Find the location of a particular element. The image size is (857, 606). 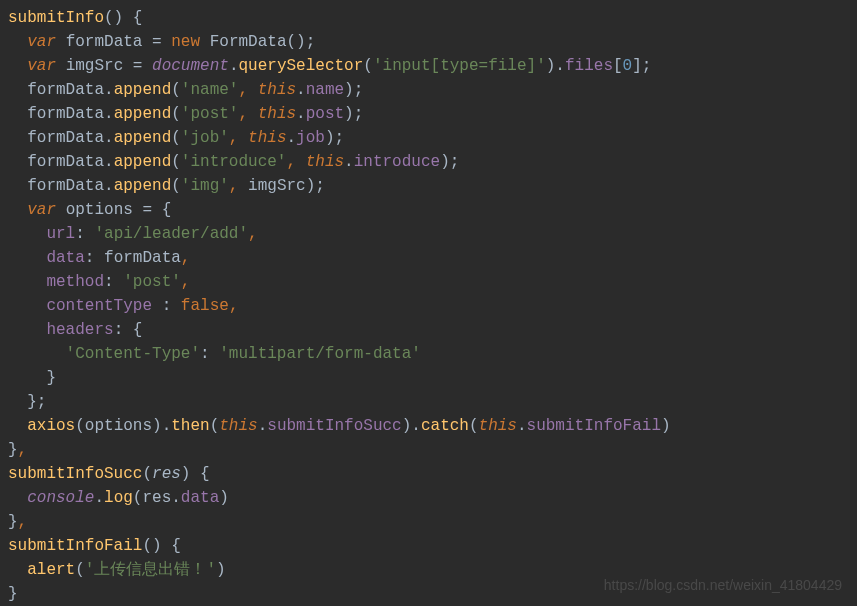

code-line: contentType : false, is located at coordinates (428, 306).